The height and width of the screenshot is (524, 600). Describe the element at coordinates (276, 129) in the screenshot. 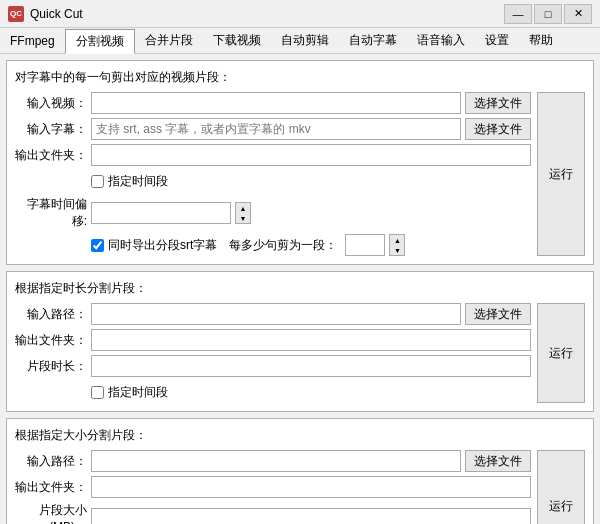

I see `subtitle-input-field` at that location.